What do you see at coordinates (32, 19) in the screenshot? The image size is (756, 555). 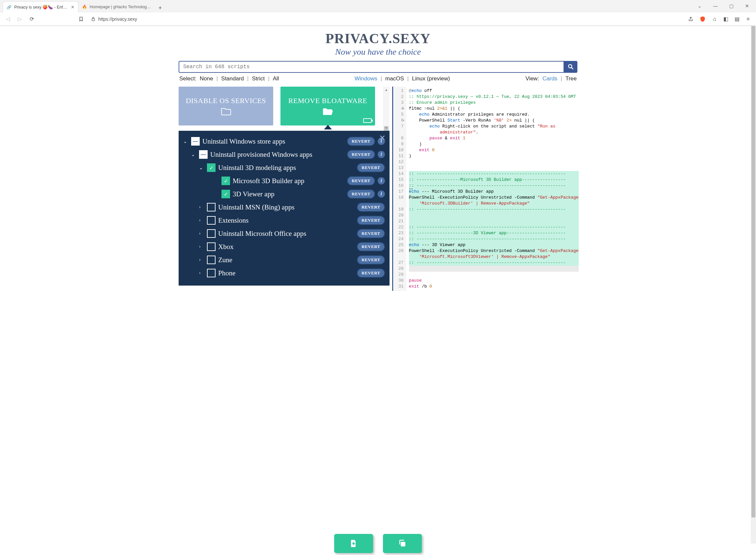 I see `reload-button: ⟳` at bounding box center [32, 19].